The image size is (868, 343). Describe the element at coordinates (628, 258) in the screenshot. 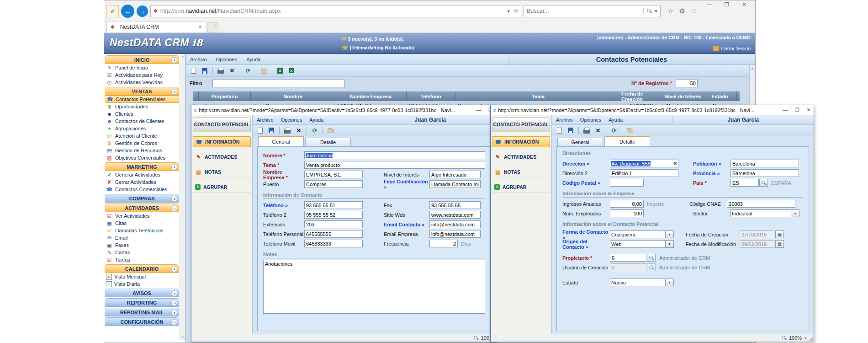

I see `propietario-input` at that location.